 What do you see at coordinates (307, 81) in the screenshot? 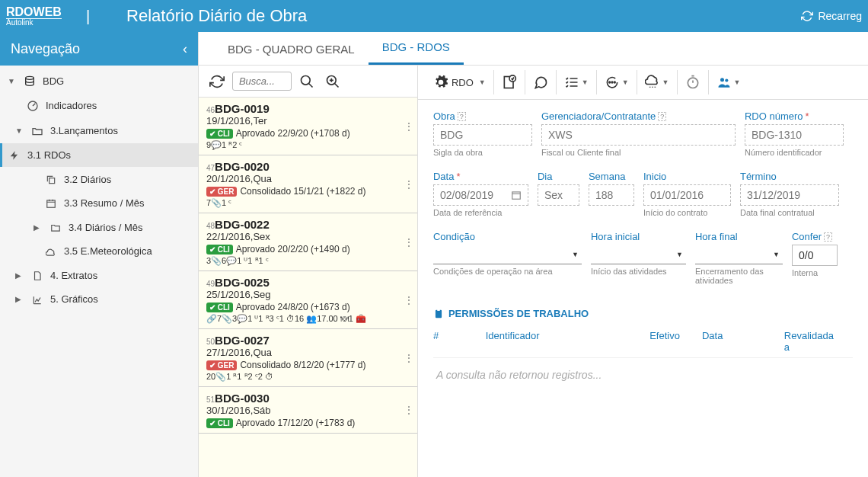
I see `search-button` at bounding box center [307, 81].